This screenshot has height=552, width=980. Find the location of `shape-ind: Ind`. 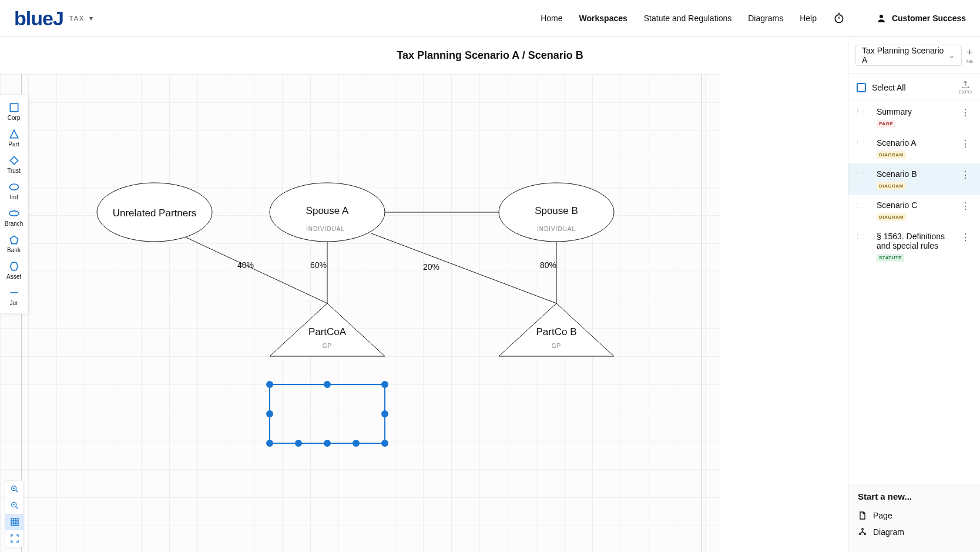

shape-ind: Ind is located at coordinates (14, 190).